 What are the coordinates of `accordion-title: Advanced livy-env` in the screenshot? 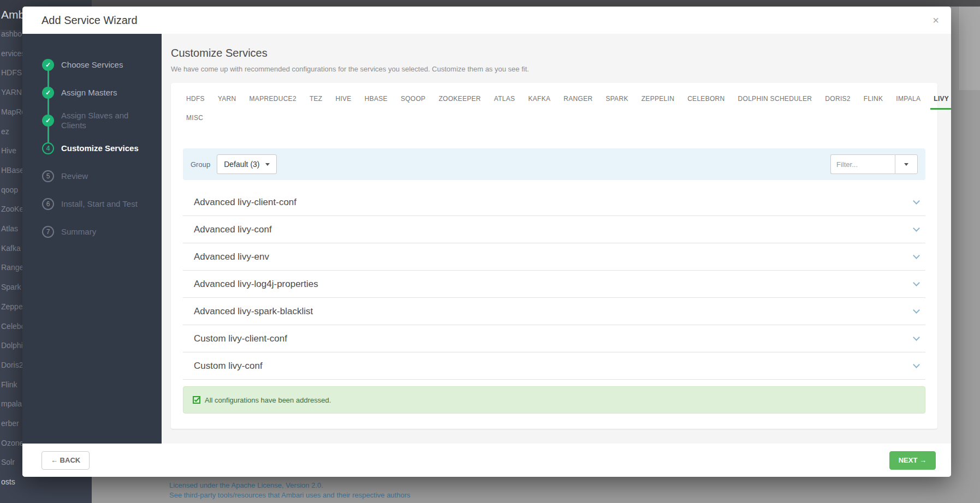 It's located at (231, 257).